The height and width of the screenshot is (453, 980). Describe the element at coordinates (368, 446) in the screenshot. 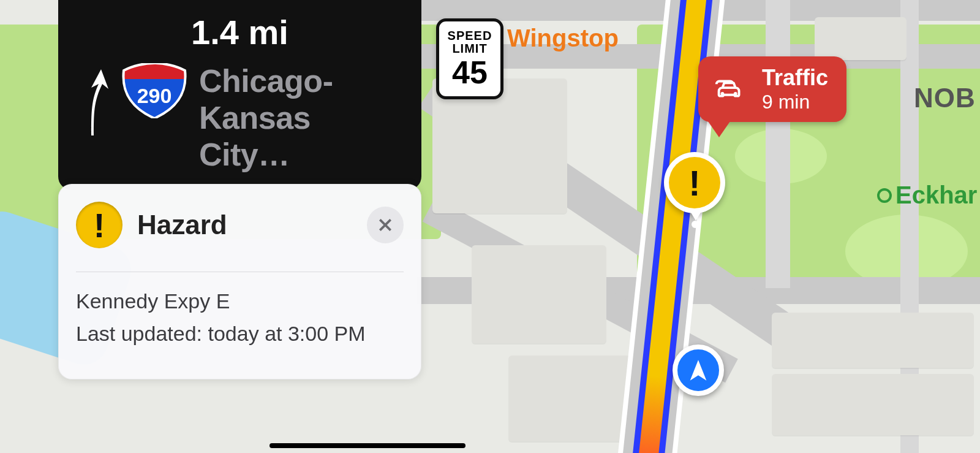

I see `home-indicator` at that location.